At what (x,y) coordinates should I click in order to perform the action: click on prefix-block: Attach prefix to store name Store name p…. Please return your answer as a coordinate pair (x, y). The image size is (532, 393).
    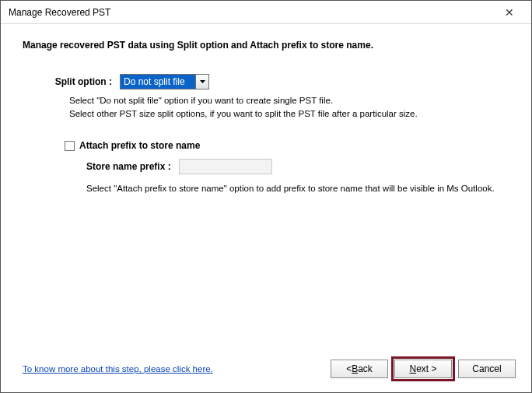
    Looking at the image, I should click on (287, 167).